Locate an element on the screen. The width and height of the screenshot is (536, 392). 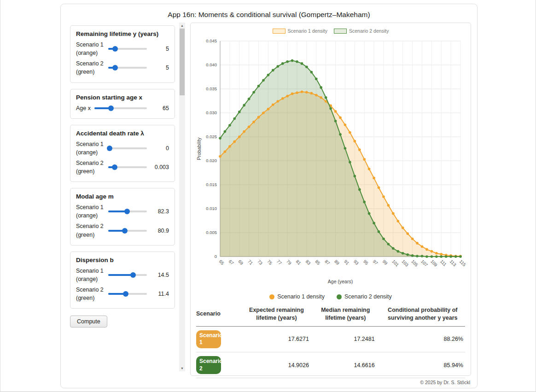
slider-row: Scenario 1 (orange)14.5 is located at coordinates (122, 275).